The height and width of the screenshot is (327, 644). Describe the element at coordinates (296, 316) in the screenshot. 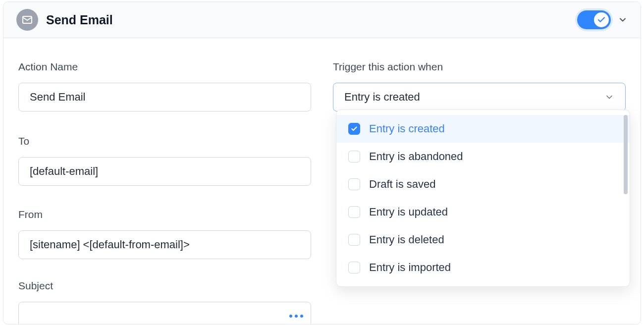

I see `subject-merge-tags-button` at that location.